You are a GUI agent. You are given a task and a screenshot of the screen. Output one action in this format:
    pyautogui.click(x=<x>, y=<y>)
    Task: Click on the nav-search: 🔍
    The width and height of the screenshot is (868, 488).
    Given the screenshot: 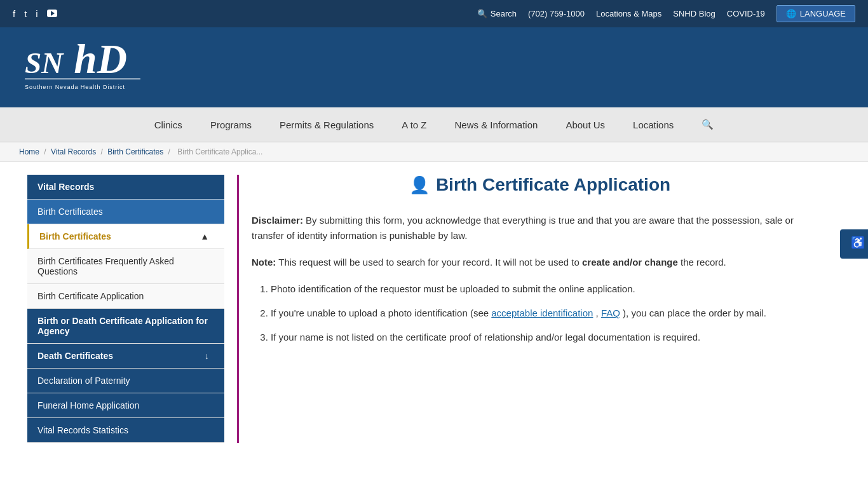 What is the action you would take?
    pyautogui.click(x=708, y=125)
    